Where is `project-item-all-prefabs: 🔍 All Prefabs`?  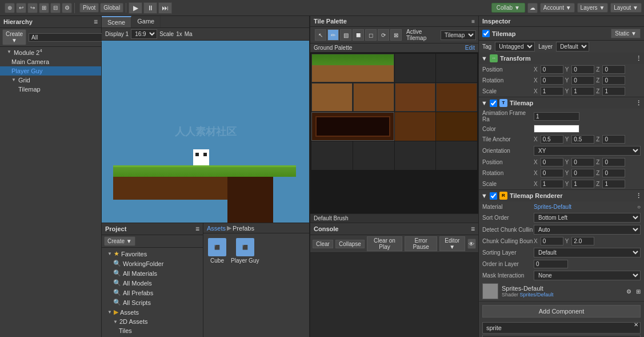 project-item-all-prefabs: 🔍 All Prefabs is located at coordinates (152, 293).